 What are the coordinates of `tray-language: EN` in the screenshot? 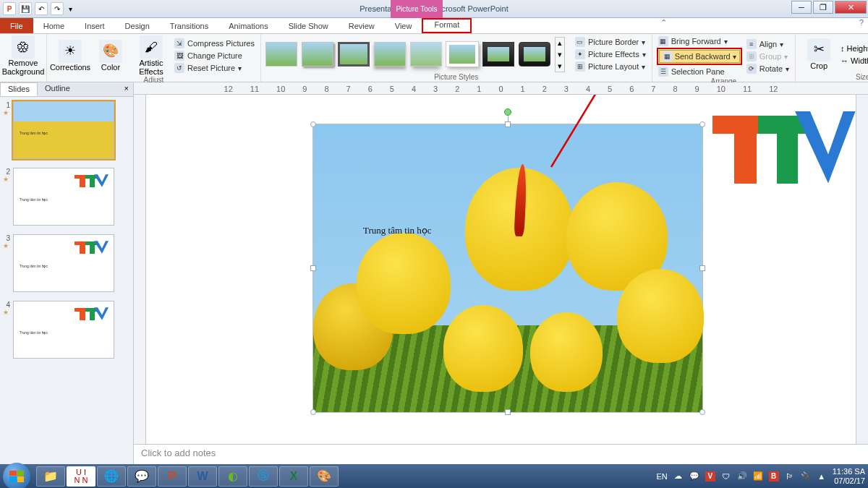 It's located at (661, 476).